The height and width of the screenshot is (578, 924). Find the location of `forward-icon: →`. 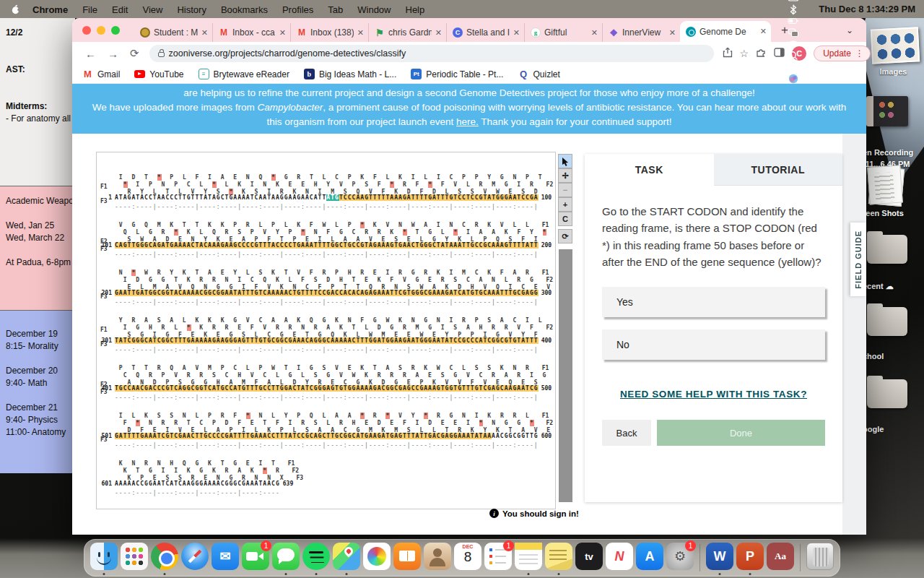

forward-icon: → is located at coordinates (113, 53).